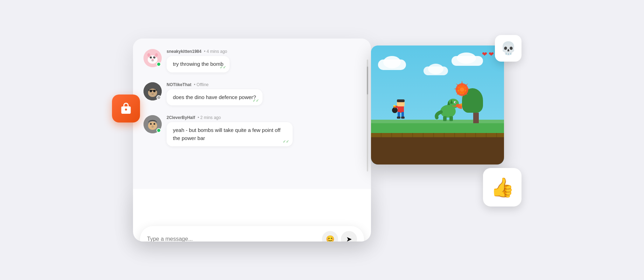  Describe the element at coordinates (227, 134) in the screenshot. I see `message-text-3: yeah - but bombs will take quite a few p…` at that location.